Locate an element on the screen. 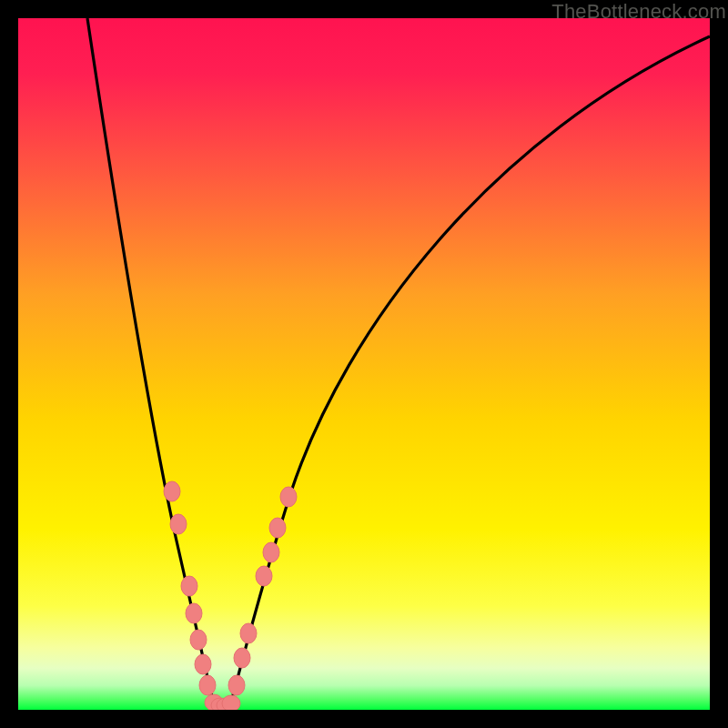  watermark-text: TheBottleneck.com is located at coordinates (639, 12).